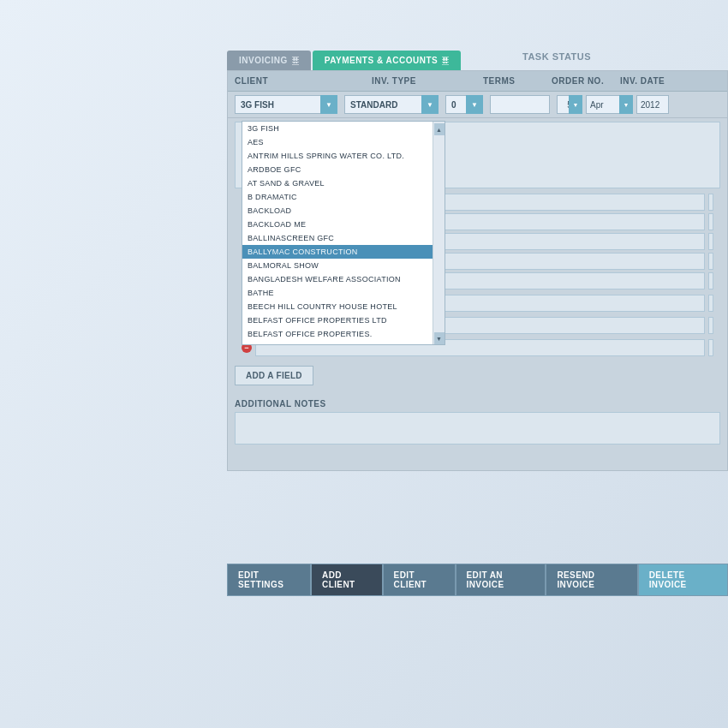 The image size is (728, 728). I want to click on input-row: ▼ 3G FISHAESANTRIM HILLS SPRING WATER CO…, so click(478, 104).